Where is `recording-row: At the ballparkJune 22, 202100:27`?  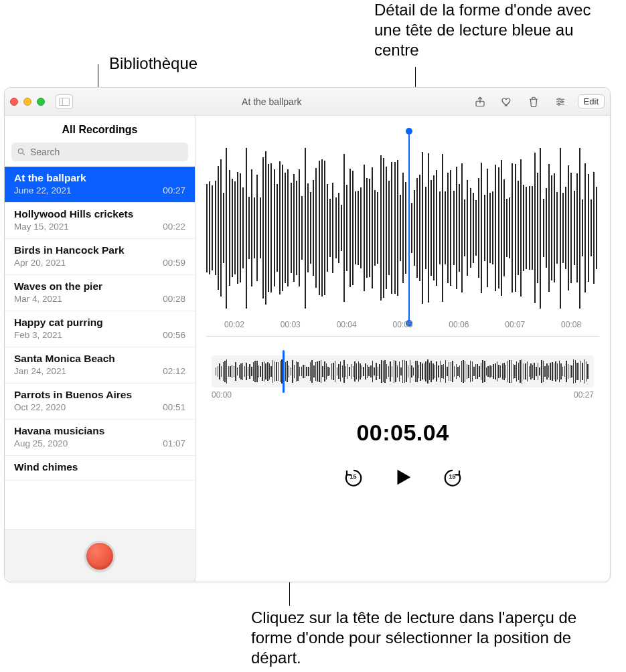 recording-row: At the ballparkJune 22, 202100:27 is located at coordinates (100, 185).